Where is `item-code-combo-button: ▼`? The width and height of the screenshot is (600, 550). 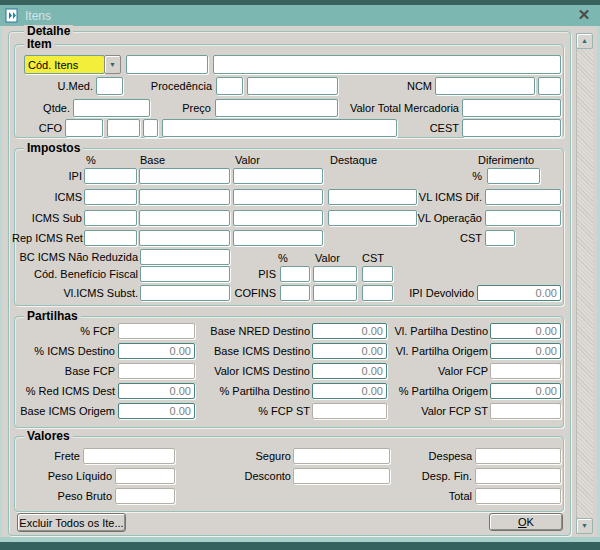 item-code-combo-button: ▼ is located at coordinates (112, 64).